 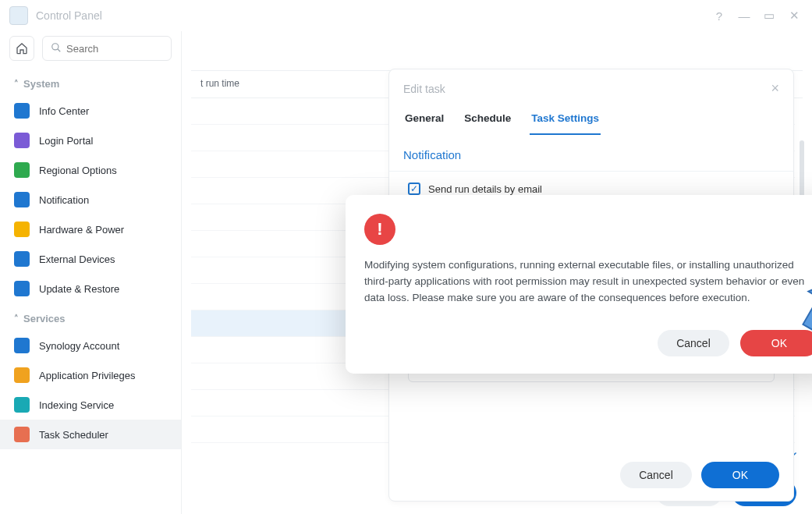 I want to click on sidebar-item-label: Regional Options, so click(x=78, y=170).